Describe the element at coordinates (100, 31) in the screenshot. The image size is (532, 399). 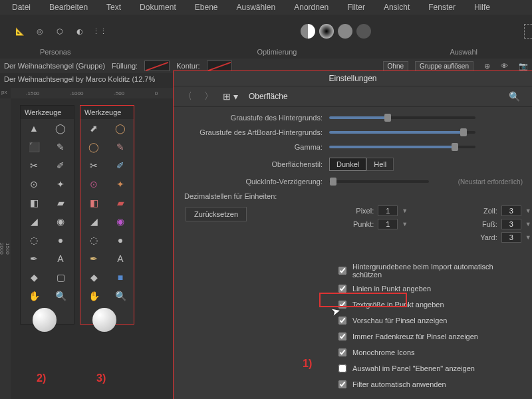
I see `persona-export-icon: ⋮⋮` at that location.